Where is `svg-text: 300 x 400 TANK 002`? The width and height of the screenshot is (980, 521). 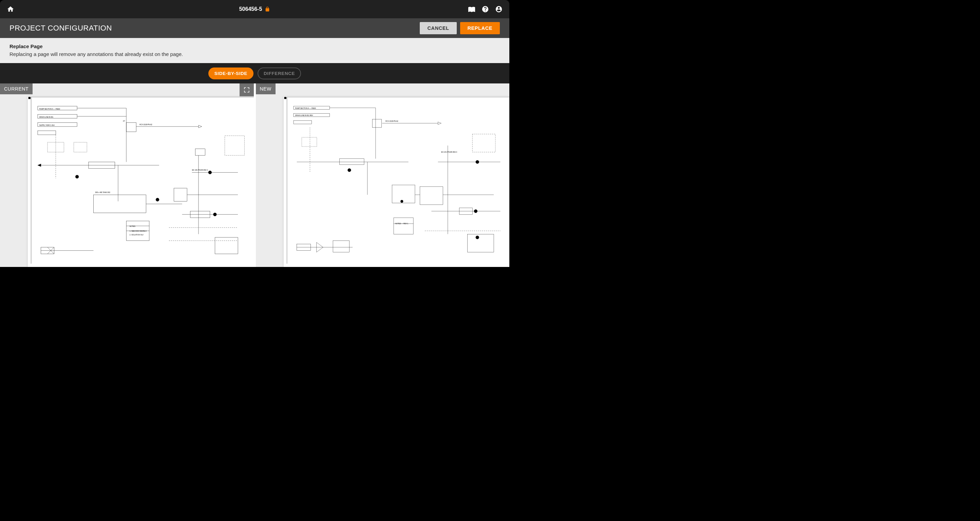
svg-text: 300 x 400 TANK 002 is located at coordinates (103, 192).